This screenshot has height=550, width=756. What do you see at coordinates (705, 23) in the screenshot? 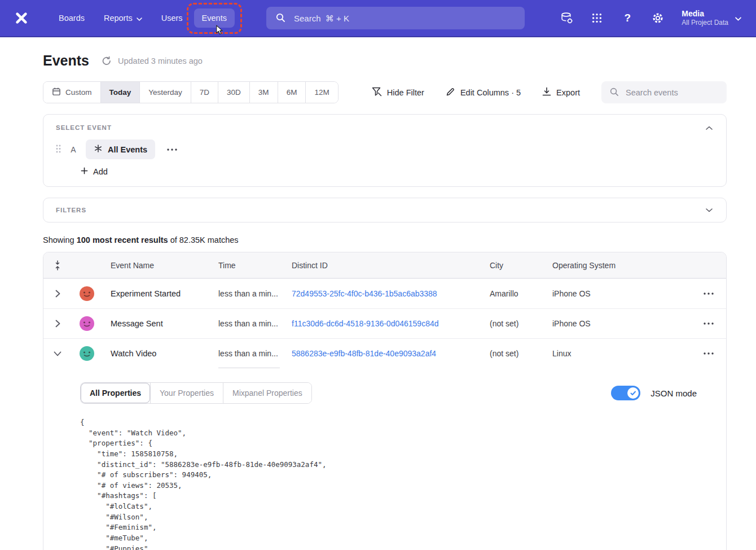
I see `project-scope: All Project Data` at bounding box center [705, 23].